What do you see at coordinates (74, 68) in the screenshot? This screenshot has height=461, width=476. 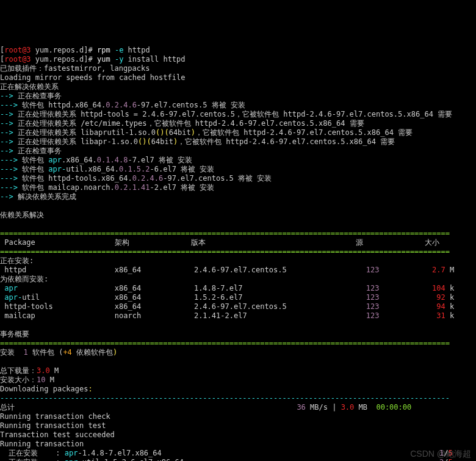 I see `plugin-line: 已加载插件：fastestmirror, langpacks` at bounding box center [74, 68].